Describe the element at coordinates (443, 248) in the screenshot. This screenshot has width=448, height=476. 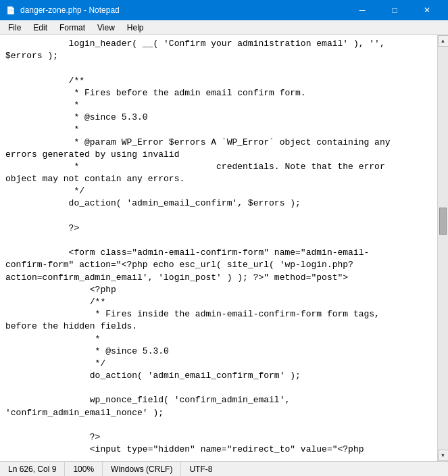
I see `scrollbar: ▲ ▼` at that location.